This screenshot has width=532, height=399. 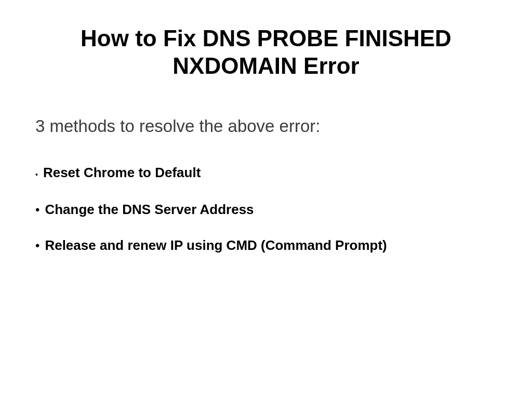 I want to click on slide-subtitle: 3 methods to resolve the above error:, so click(x=268, y=126).